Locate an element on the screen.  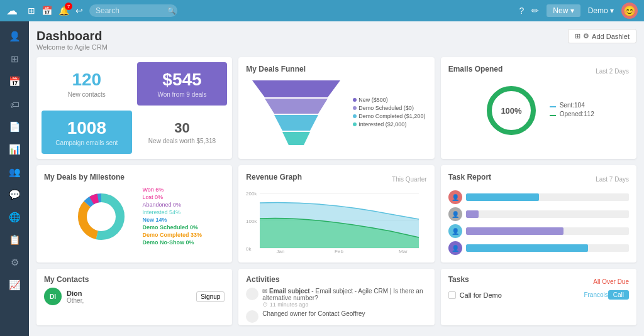
task-report-header: Task Report Last 7 Days is located at coordinates (538, 179).